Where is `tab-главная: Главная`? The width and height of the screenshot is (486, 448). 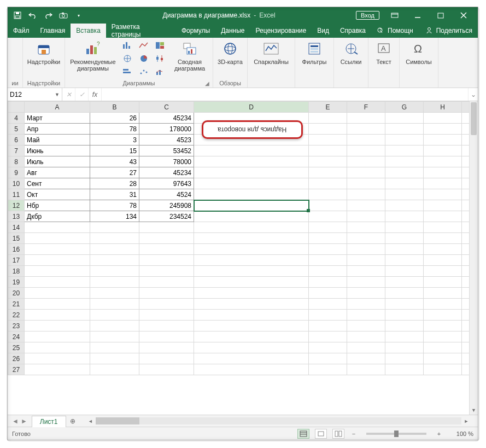
tab-главная: Главная is located at coordinates (53, 31).